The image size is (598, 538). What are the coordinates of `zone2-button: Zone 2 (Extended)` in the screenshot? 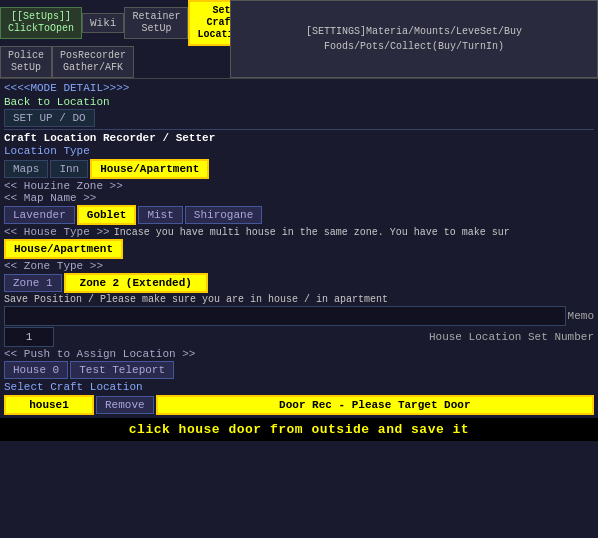 It's located at (136, 283).